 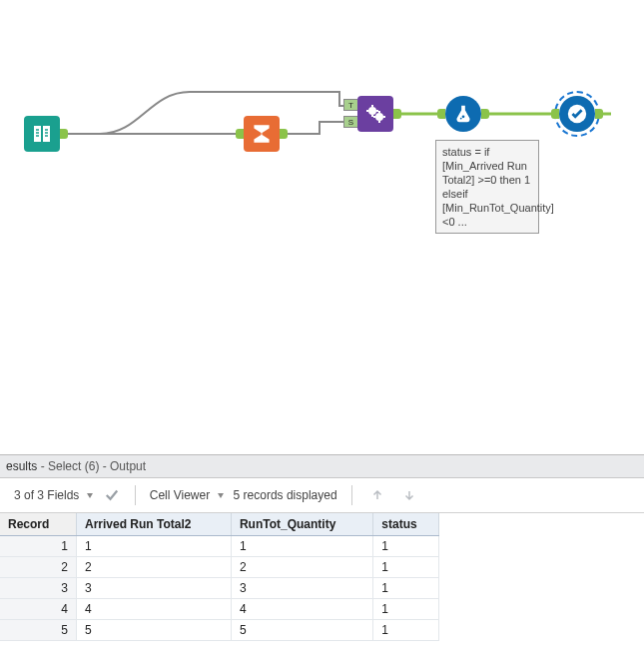 What do you see at coordinates (38, 547) in the screenshot?
I see `cell-record: 1` at bounding box center [38, 547].